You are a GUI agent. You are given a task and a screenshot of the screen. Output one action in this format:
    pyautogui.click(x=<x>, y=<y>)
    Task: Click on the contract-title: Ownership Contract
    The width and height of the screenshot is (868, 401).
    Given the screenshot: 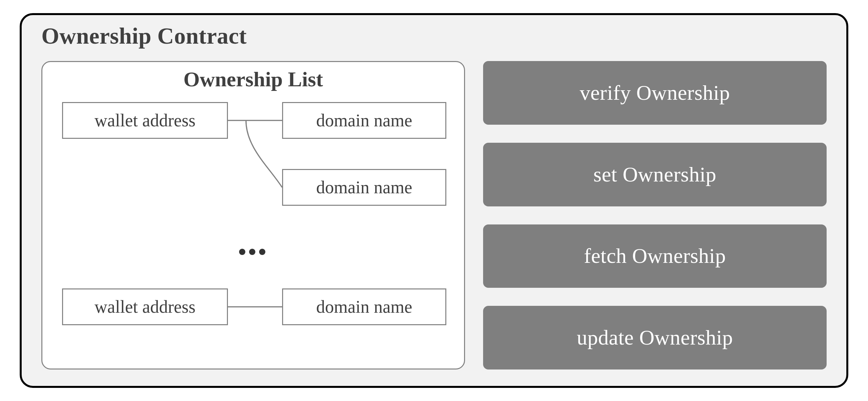 What is the action you would take?
    pyautogui.click(x=144, y=36)
    